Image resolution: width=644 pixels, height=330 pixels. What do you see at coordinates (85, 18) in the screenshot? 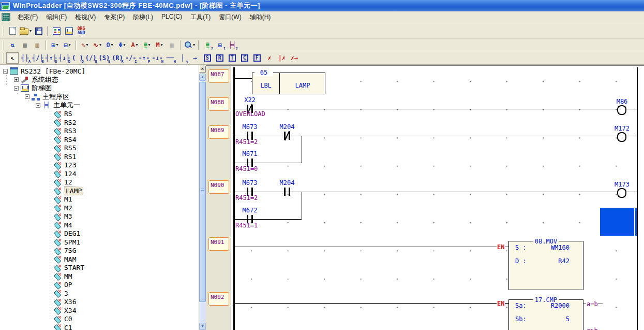
I see `menu-item-检视v: 检视(V)` at bounding box center [85, 18].